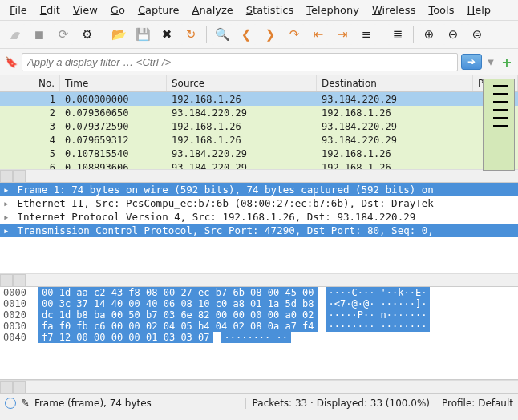 This screenshot has height=420, width=518. Describe the element at coordinates (259, 165) in the screenshot. I see `packet-row: 60.10889360693.184.220.29192.168.1.26` at that location.